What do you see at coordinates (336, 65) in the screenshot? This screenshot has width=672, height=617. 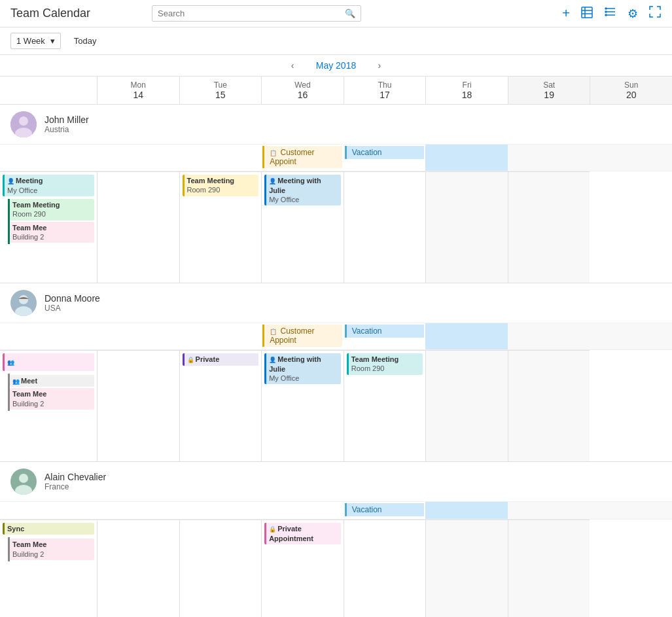 I see `current-period-label: May 2018` at bounding box center [336, 65].